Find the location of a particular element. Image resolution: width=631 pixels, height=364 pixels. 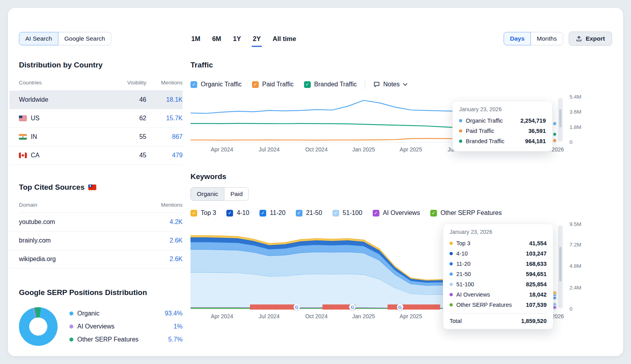

source-row-brainly-com: brainly.com2.6K is located at coordinates (96, 241).